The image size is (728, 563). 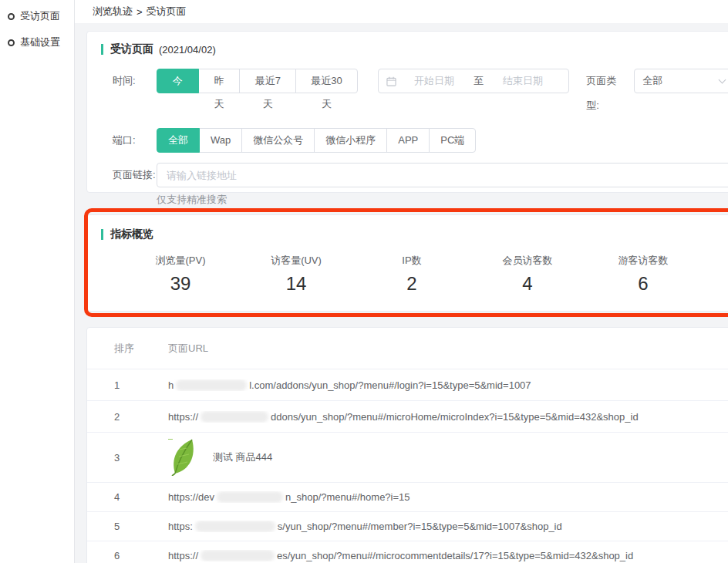 What do you see at coordinates (128, 497) in the screenshot?
I see `row-rank: 4` at bounding box center [128, 497].